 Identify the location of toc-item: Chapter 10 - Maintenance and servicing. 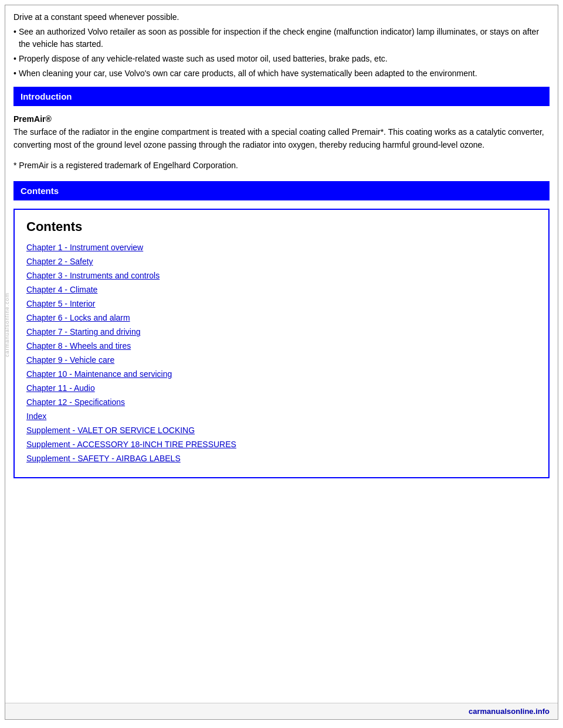
(282, 374).